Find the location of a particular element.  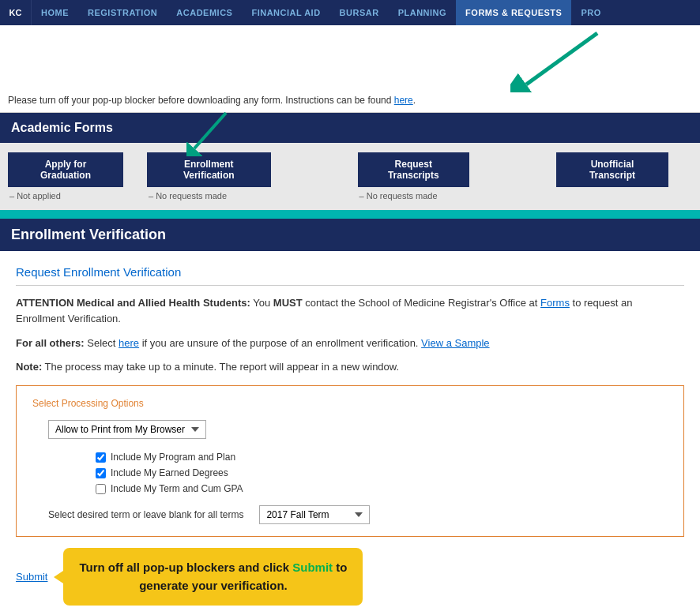

for-all-bold: For all others: is located at coordinates (51, 343).